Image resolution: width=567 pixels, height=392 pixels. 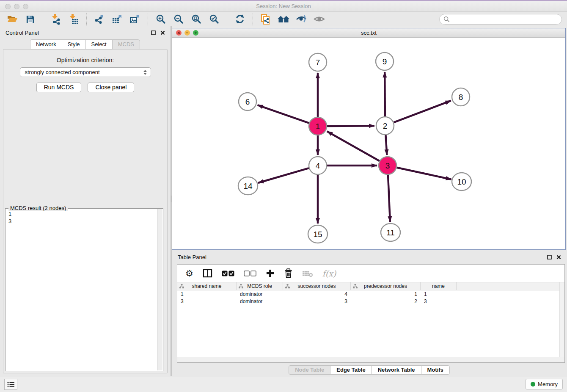 What do you see at coordinates (56, 19) in the screenshot?
I see `import-network-icon` at bounding box center [56, 19].